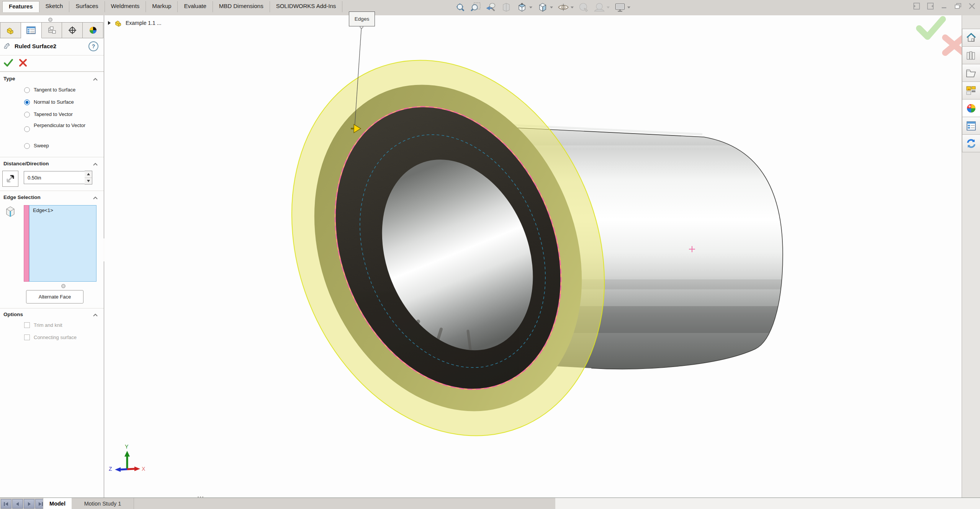  What do you see at coordinates (27, 325) in the screenshot?
I see `trim-and-knit-checkbox` at bounding box center [27, 325].